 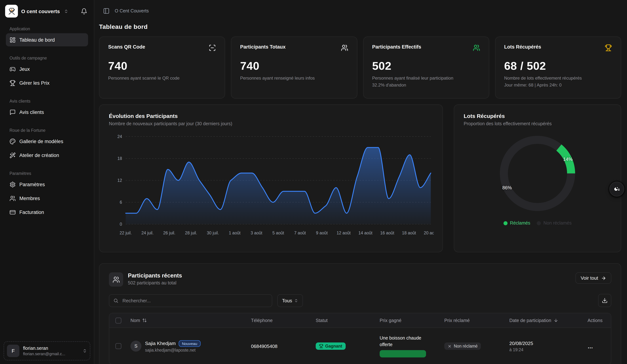 I want to click on select-all-checkbox, so click(x=118, y=320).